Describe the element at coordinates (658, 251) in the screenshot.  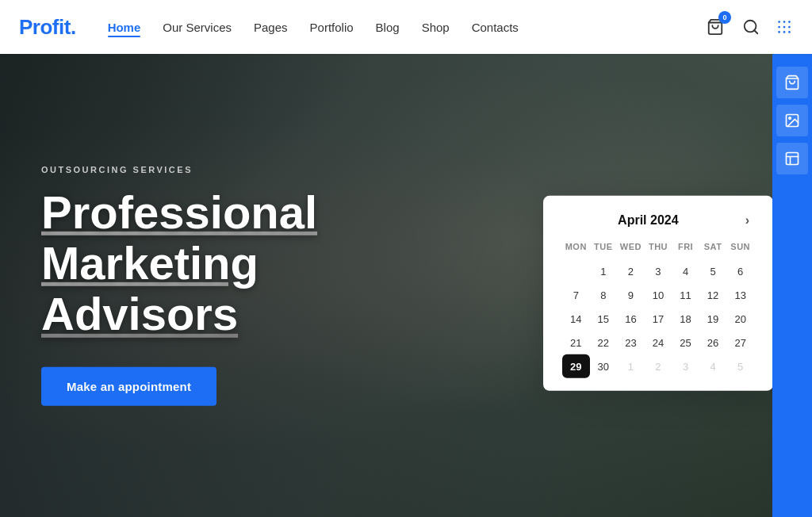
I see `weekday-thu: THU` at that location.